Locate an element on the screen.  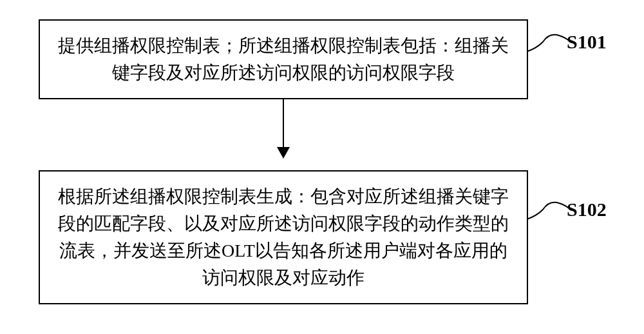
step-1-text: 提供组播权限控制表；所述组播权限控制表包括：组播关键字段及对应所述访问权限的访问… is located at coordinates (283, 59).